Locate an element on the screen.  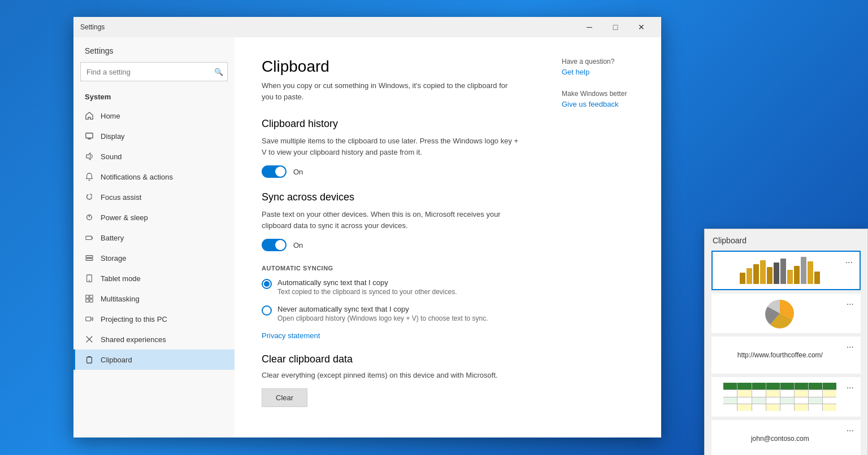
window-title: Settings is located at coordinates (328, 27).